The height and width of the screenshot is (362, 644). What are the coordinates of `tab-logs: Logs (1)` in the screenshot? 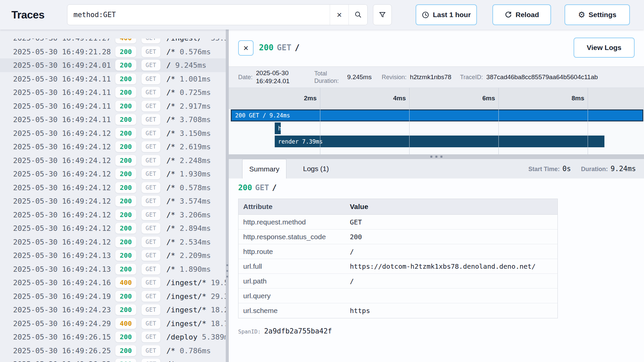 It's located at (316, 169).